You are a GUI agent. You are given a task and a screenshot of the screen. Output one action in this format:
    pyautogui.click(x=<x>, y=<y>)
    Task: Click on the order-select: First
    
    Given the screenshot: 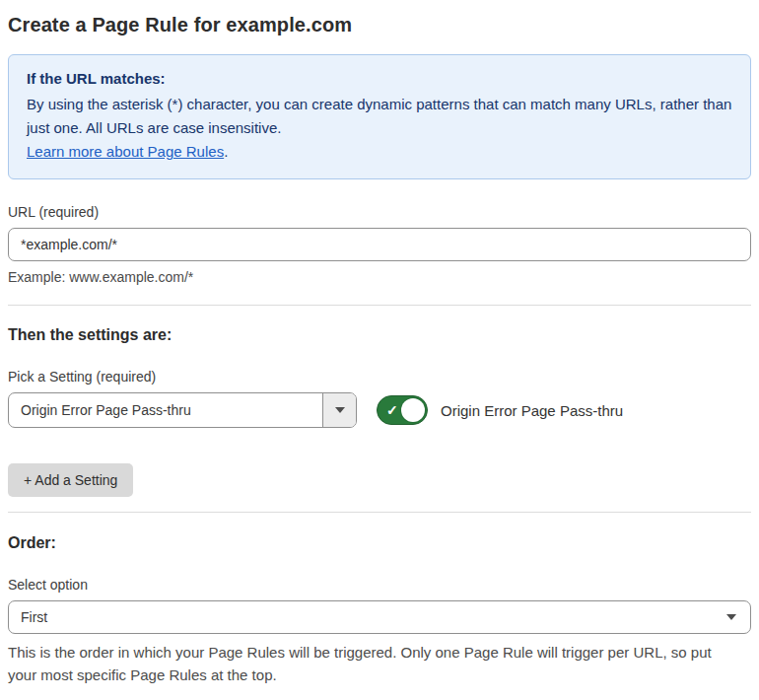 What is the action you would take?
    pyautogui.click(x=380, y=617)
    